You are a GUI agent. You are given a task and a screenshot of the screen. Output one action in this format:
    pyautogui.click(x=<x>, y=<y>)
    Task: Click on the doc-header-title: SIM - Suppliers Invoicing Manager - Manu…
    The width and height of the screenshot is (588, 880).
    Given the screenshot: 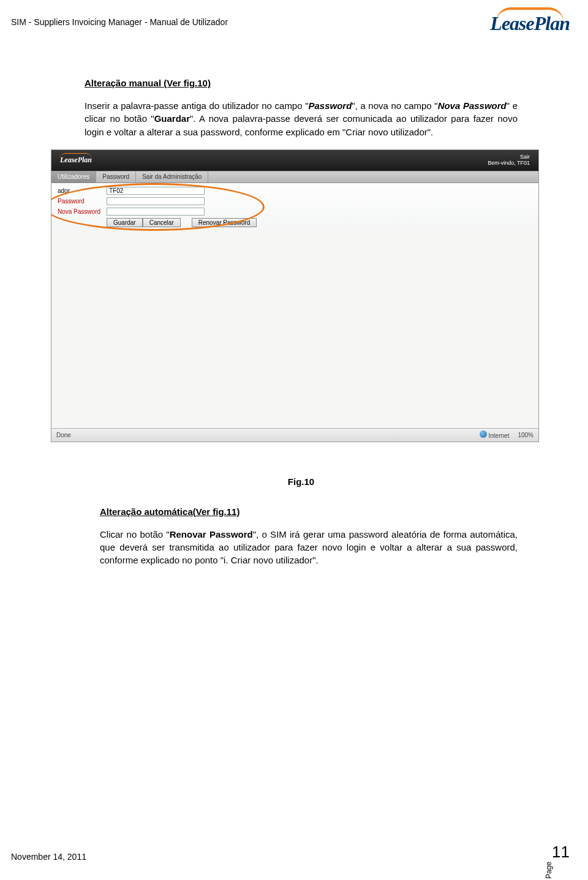 What is the action you would take?
    pyautogui.click(x=119, y=22)
    